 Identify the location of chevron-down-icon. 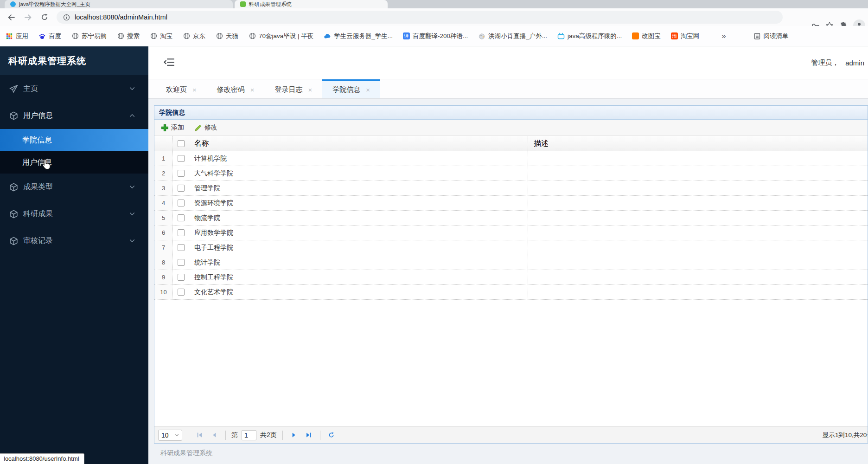
(132, 89).